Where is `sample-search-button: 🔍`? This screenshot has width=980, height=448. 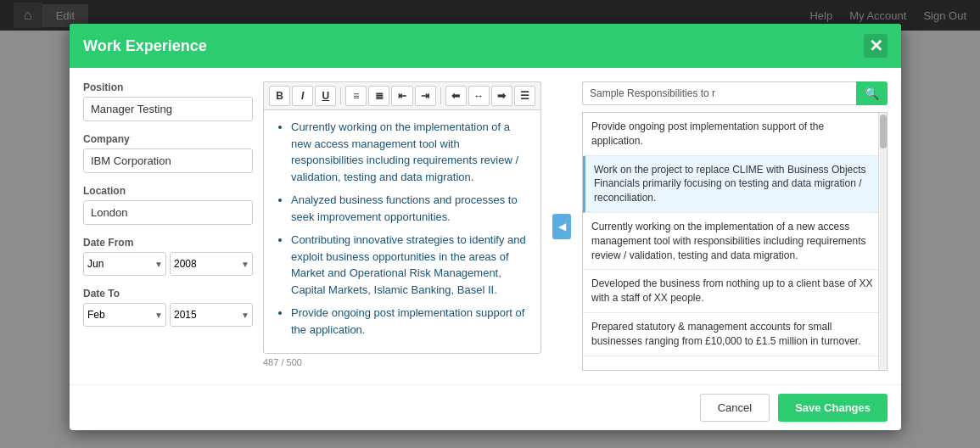
sample-search-button: 🔍 is located at coordinates (872, 93).